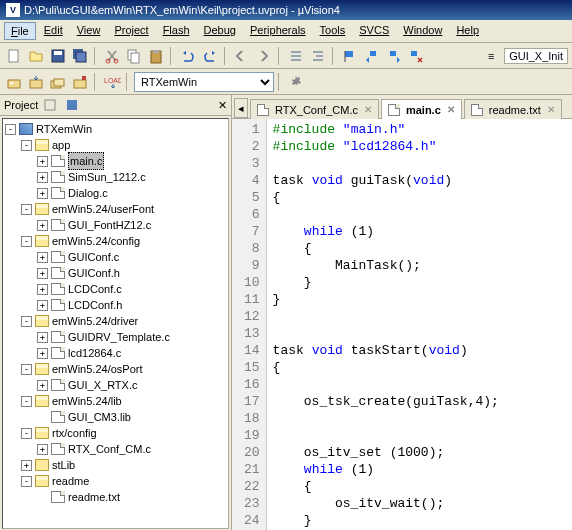 The image size is (572, 530). What do you see at coordinates (36, 82) in the screenshot?
I see `build-icon` at bounding box center [36, 82].